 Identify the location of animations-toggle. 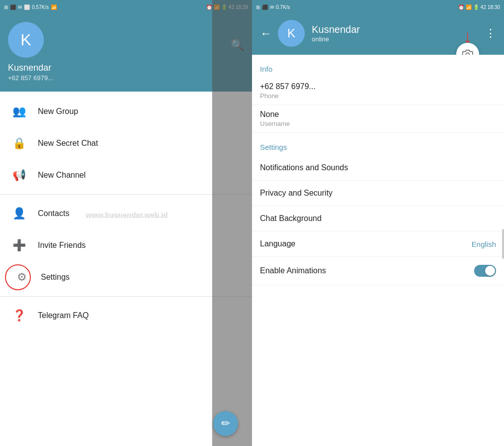
(485, 271).